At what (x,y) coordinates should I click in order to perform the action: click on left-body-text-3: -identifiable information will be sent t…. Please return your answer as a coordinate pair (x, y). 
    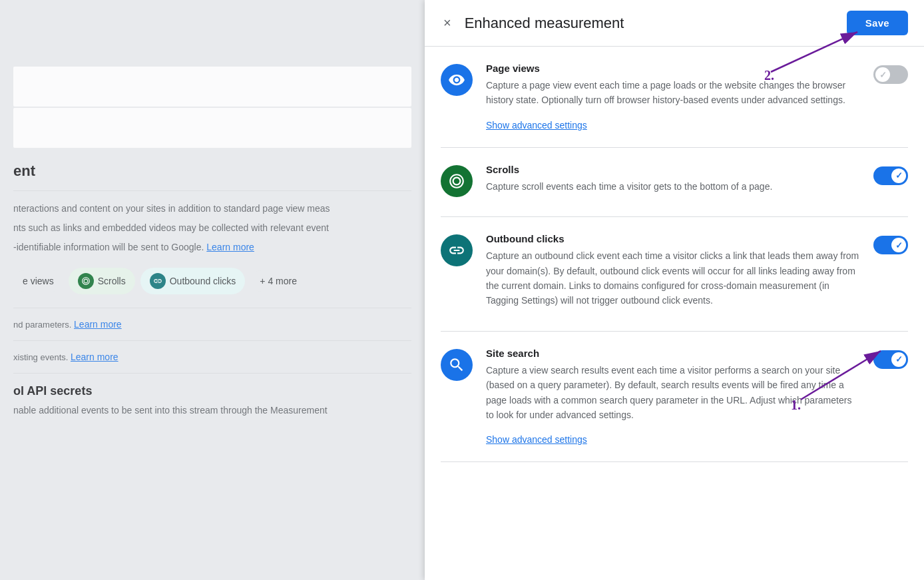
    Looking at the image, I should click on (212, 248).